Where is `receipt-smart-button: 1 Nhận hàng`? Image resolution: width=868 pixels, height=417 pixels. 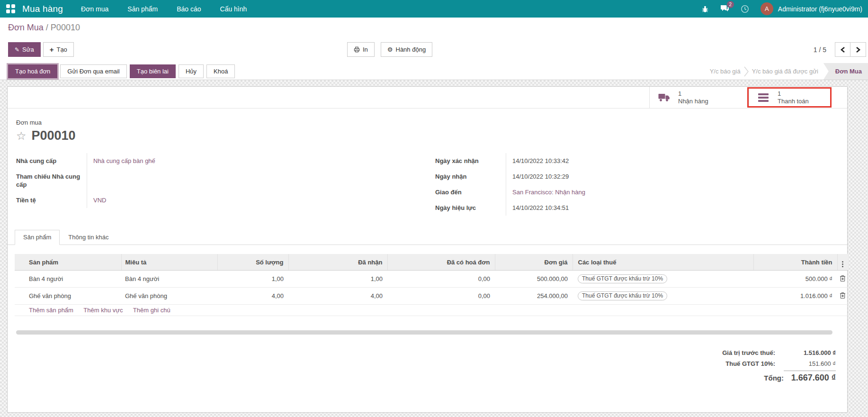 receipt-smart-button: 1 Nhận hàng is located at coordinates (699, 98).